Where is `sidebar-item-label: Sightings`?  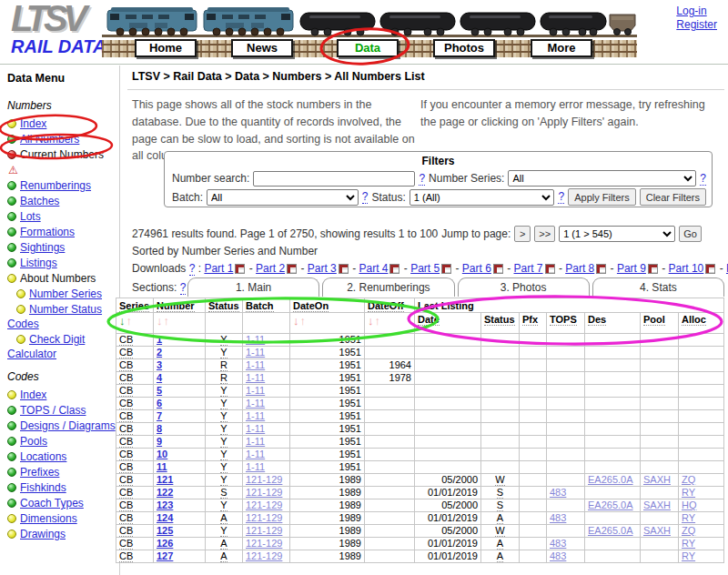
sidebar-item-label: Sightings is located at coordinates (42, 247).